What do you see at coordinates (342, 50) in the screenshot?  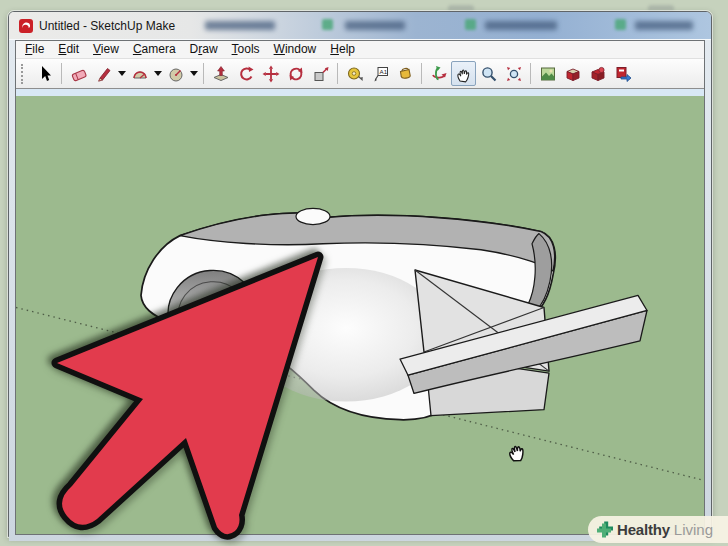 I see `menu-help: Help` at bounding box center [342, 50].